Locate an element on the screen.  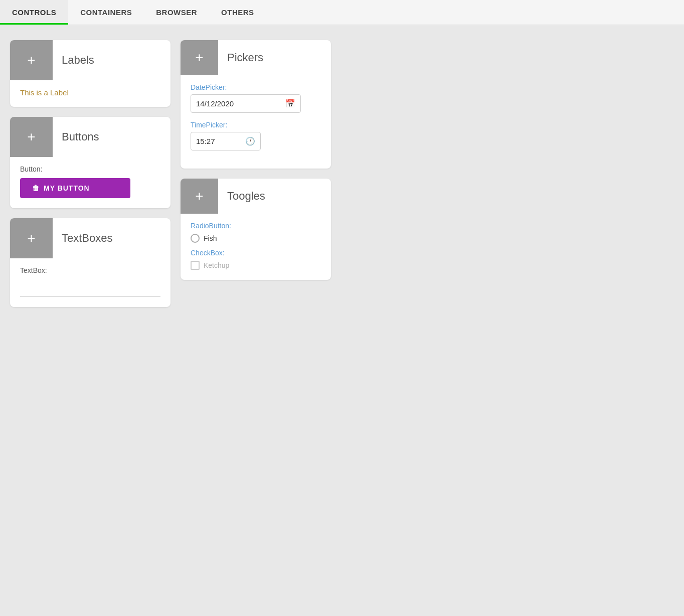
buttons-card-icon: + is located at coordinates (31, 137).